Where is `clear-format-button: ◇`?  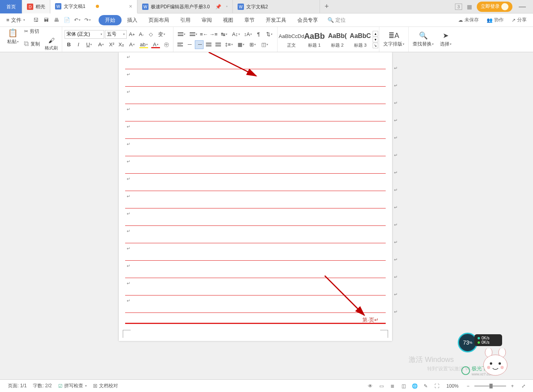 clear-format-button: ◇ is located at coordinates (151, 34).